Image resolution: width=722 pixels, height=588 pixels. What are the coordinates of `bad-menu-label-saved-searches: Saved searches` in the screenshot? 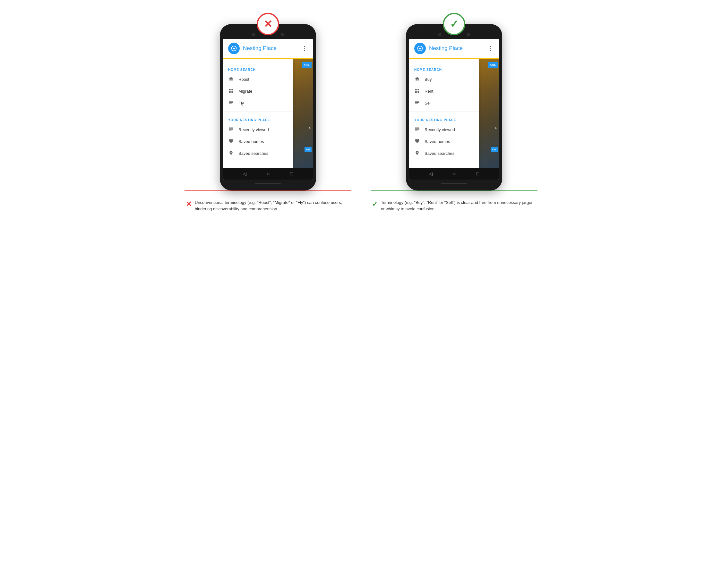 It's located at (253, 153).